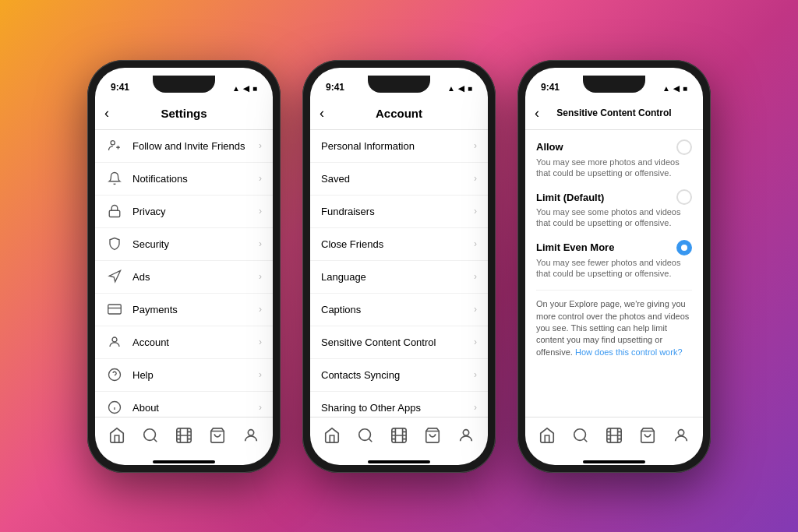 The width and height of the screenshot is (798, 532). Describe the element at coordinates (550, 146) in the screenshot. I see `allow-label: Allow` at that location.